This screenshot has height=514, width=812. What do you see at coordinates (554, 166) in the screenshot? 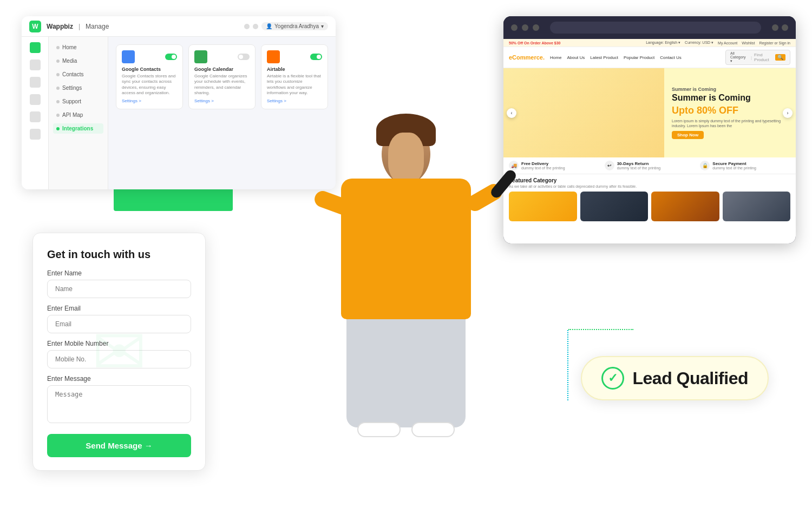
I see `ecom-feature-delivery: 🚚 Free Delivery dummy text of the printi…` at bounding box center [554, 166].